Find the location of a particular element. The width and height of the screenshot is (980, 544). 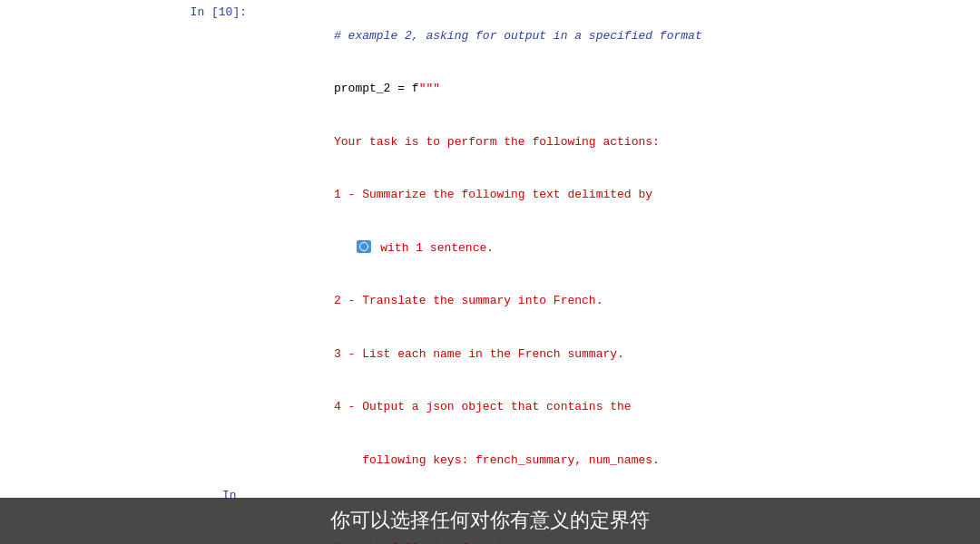

code-str-line6: 4 - Output a json object that contains t… is located at coordinates (483, 406).